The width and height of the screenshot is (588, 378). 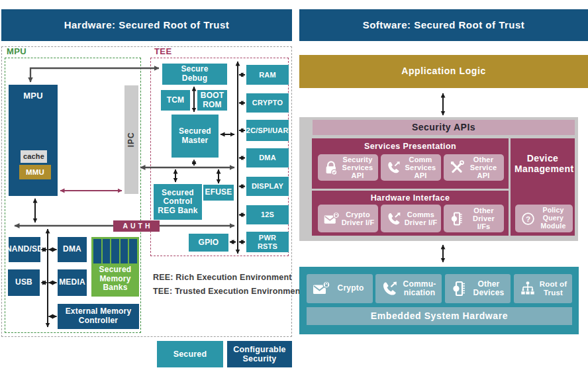 I want to click on policy-query-module-label: Policy Query Module, so click(x=554, y=218).